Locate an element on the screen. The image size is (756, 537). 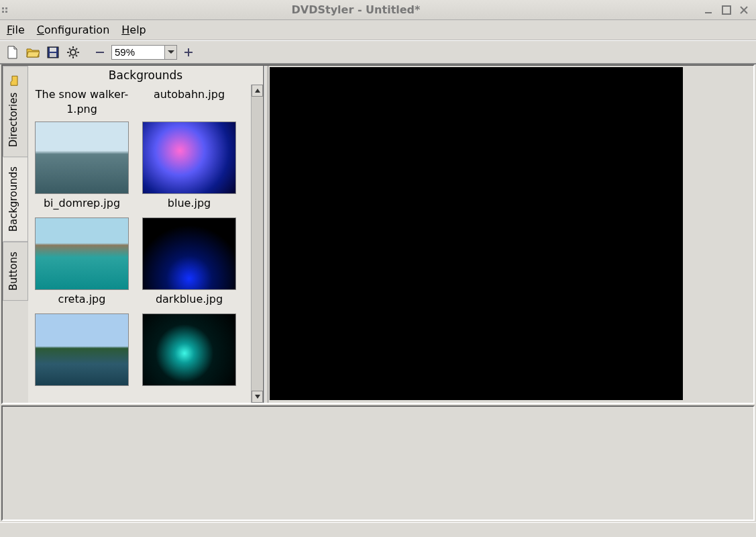
list-item: creta.jpg is located at coordinates (82, 262).